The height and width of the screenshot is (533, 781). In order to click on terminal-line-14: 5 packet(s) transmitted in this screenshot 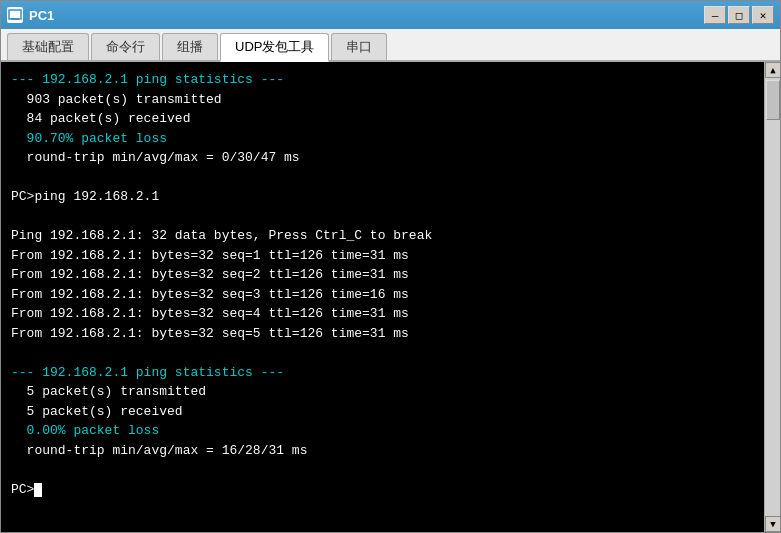, I will do `click(108, 392)`.